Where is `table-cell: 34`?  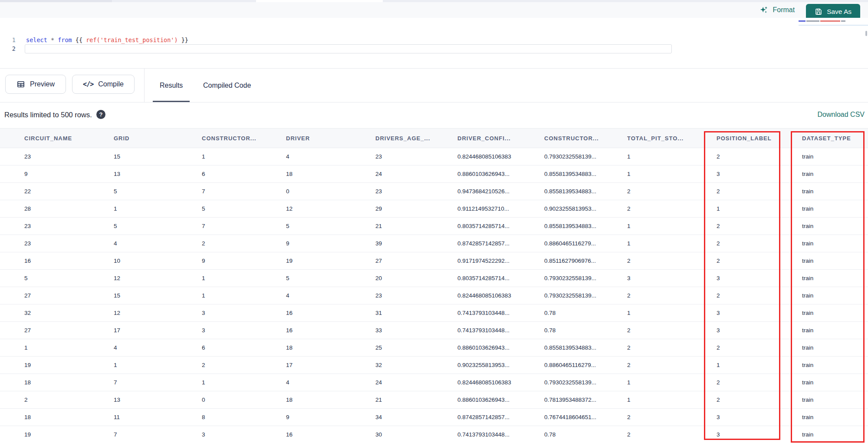 table-cell: 34 is located at coordinates (417, 417).